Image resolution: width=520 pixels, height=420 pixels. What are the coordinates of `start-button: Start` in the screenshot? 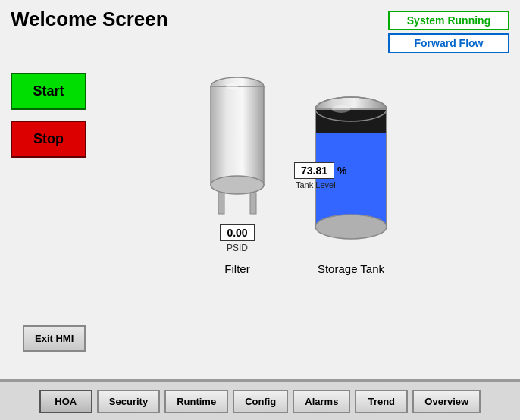 It's located at (49, 91).